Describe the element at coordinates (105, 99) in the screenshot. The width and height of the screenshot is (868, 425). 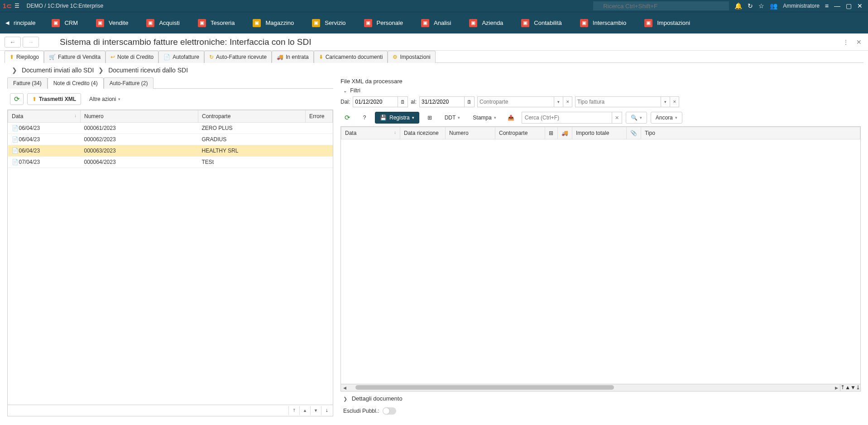
I see `other-actions-button: Altre azioni ▾` at that location.